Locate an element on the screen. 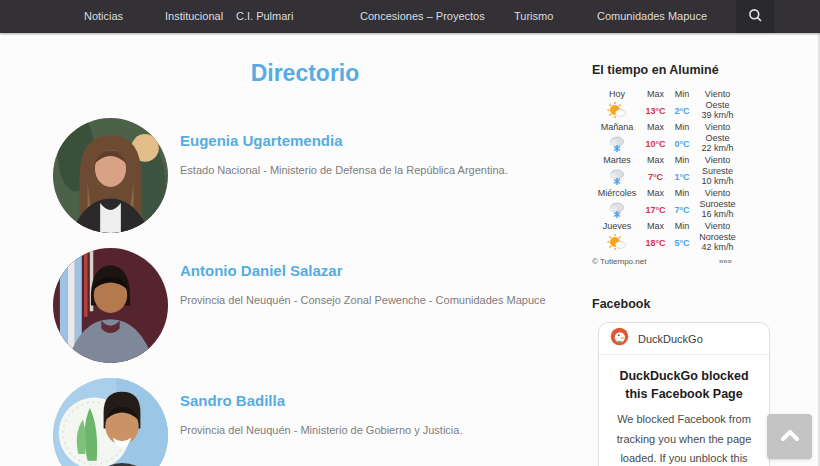 This screenshot has height=466, width=820. tutiempo-credit-link: © Tutiempo.net is located at coordinates (619, 262).